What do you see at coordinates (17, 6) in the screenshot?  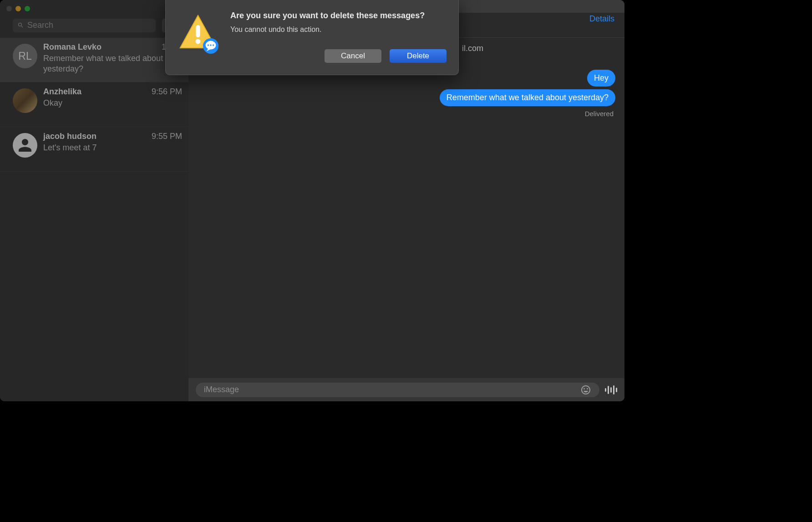 I see `traffic-lights` at bounding box center [17, 6].